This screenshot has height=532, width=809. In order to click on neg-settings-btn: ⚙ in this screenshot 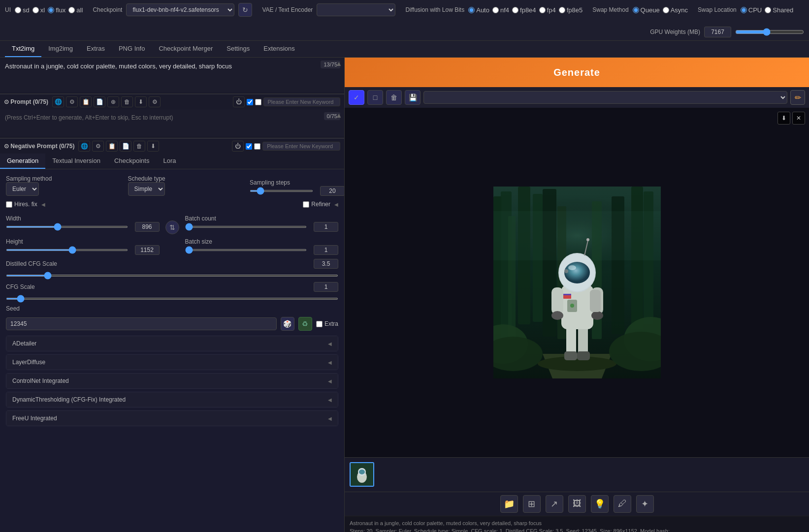, I will do `click(98, 146)`.